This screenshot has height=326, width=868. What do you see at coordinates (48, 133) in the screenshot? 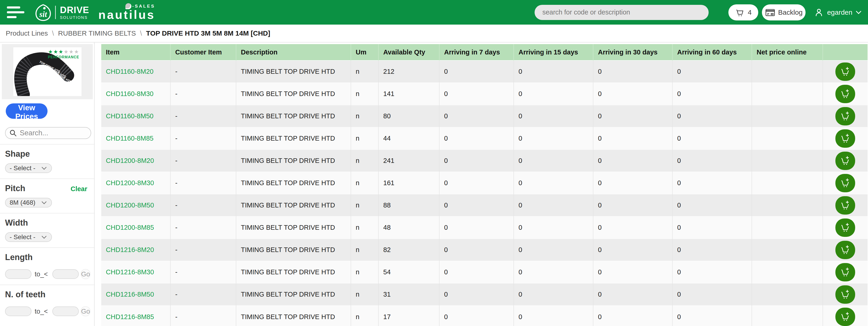
I see `filter-search-box` at bounding box center [48, 133].